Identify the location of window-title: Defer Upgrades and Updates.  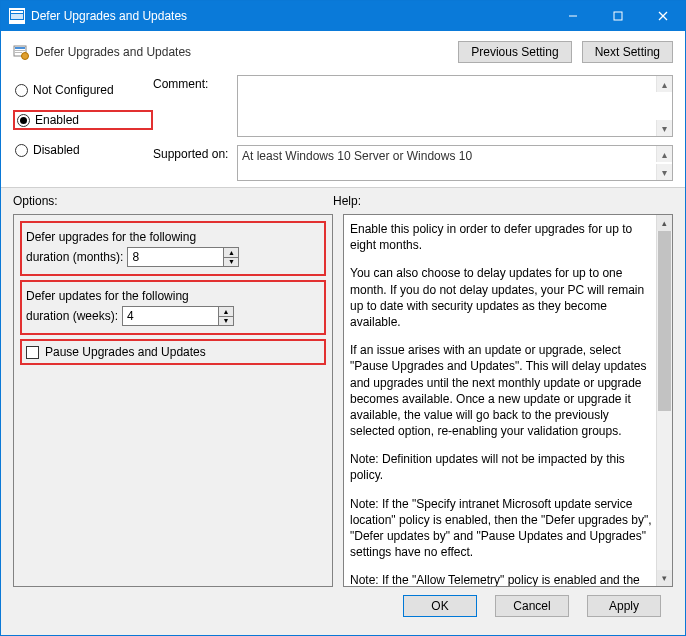
(290, 16).